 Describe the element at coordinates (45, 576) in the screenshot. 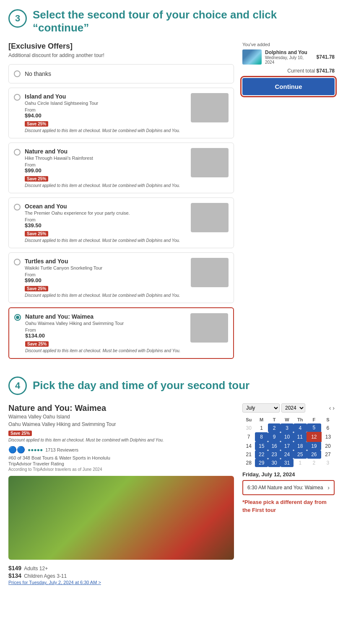

I see `price2-label: Children Ages 3-11` at that location.